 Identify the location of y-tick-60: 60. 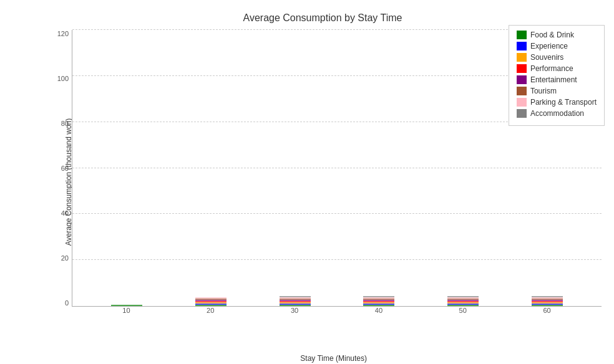
(65, 168).